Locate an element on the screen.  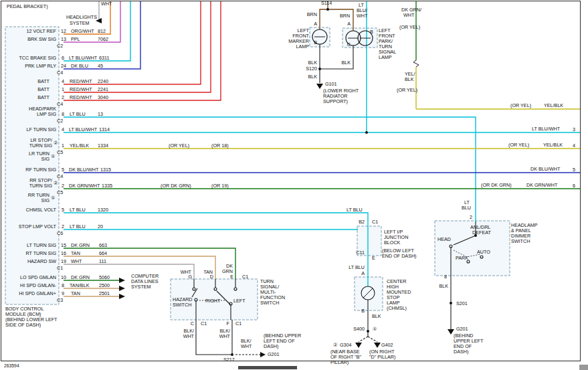
diagram-label: 1334 is located at coordinates (103, 146).